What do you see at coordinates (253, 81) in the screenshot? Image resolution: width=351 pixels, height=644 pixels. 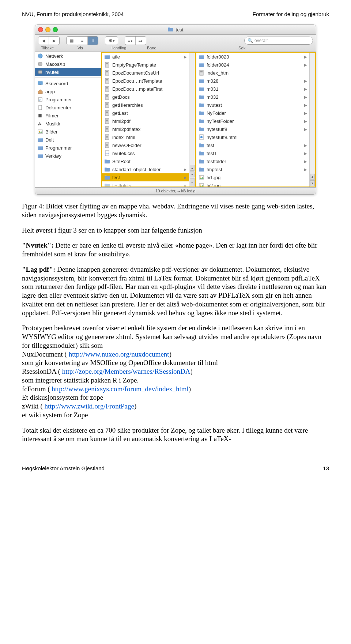 I see `col3-item: m028▶` at bounding box center [253, 81].